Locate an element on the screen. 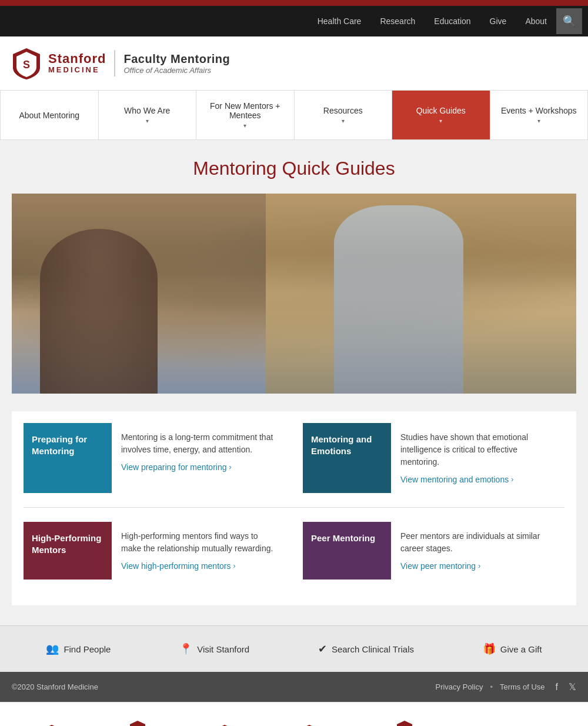  cards-row-2: High-Performing Mentors High-performing … is located at coordinates (294, 558).